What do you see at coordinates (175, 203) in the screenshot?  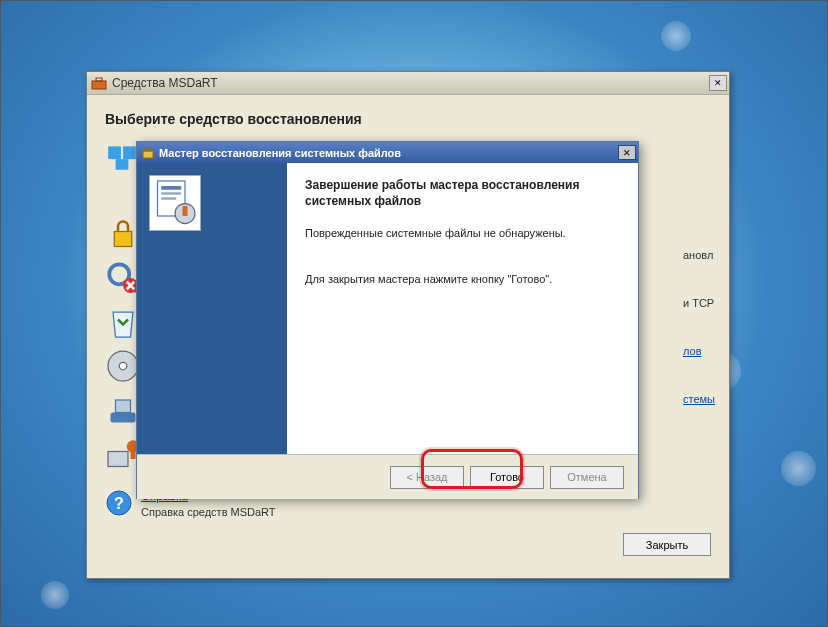 I see `wizard-sidebar-icon` at bounding box center [175, 203].